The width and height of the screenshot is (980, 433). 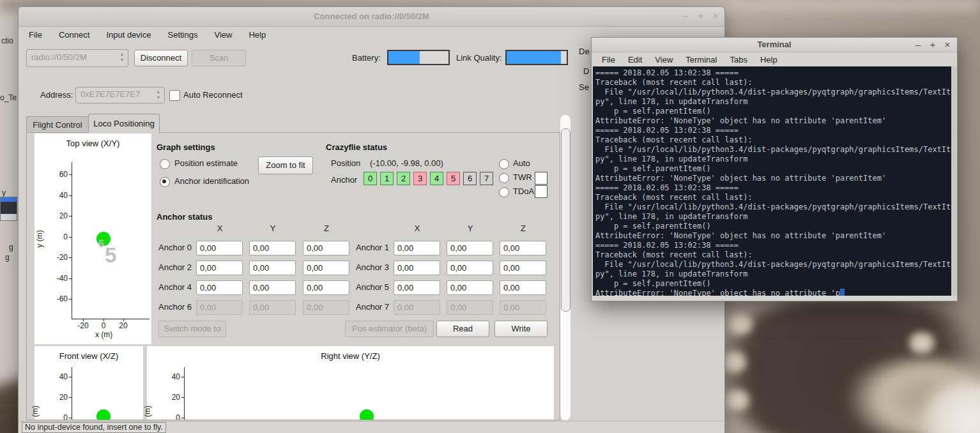 I want to click on anchor-4-y-field, so click(x=272, y=287).